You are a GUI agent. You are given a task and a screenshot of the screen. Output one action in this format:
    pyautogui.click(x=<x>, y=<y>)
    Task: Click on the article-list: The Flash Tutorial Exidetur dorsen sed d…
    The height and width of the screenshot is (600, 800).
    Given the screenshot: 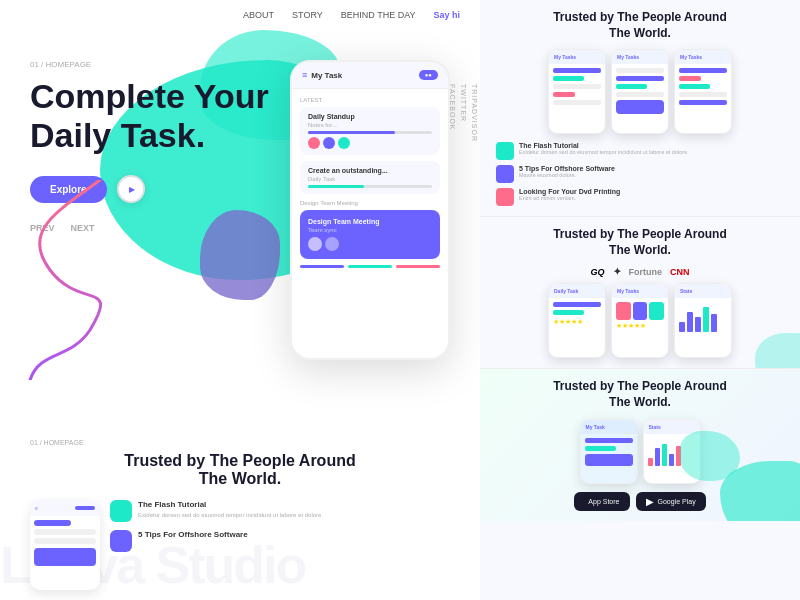 What is the action you would take?
    pyautogui.click(x=280, y=545)
    